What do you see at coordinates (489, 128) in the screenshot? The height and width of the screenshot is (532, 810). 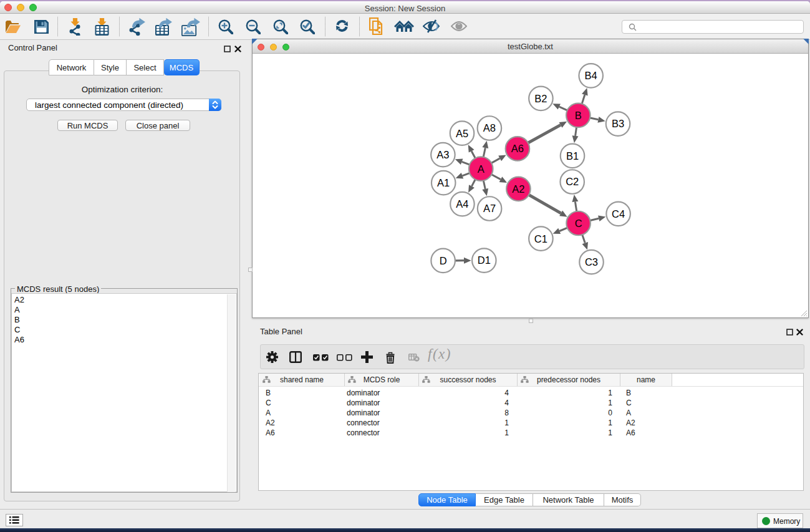 I see `svg-text: A8` at bounding box center [489, 128].